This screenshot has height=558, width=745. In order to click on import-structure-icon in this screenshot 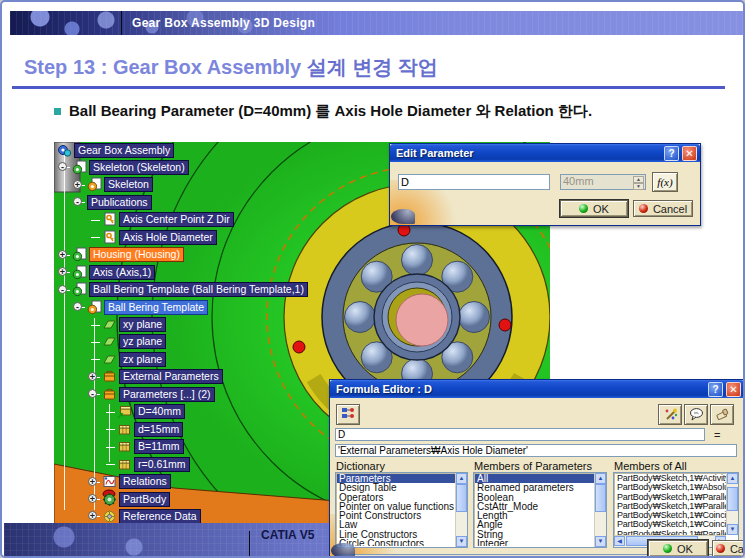, I will do `click(348, 414)`.